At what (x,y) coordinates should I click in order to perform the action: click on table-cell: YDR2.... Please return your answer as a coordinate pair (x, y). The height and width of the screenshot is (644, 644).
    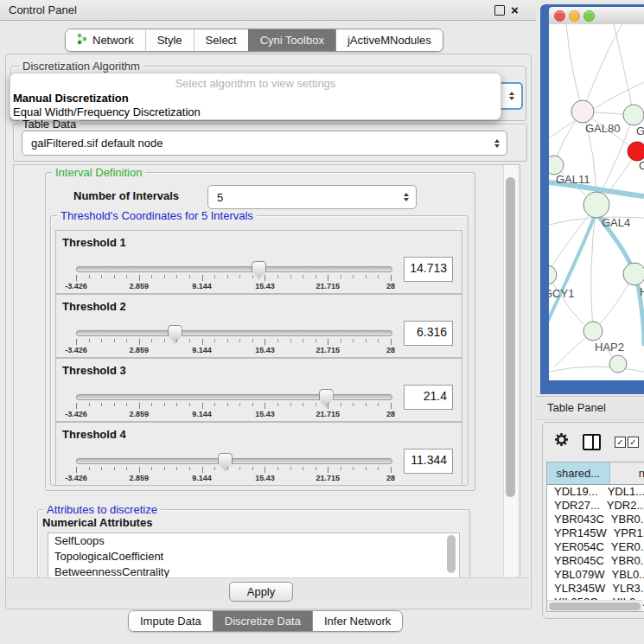
    Looking at the image, I should click on (622, 506).